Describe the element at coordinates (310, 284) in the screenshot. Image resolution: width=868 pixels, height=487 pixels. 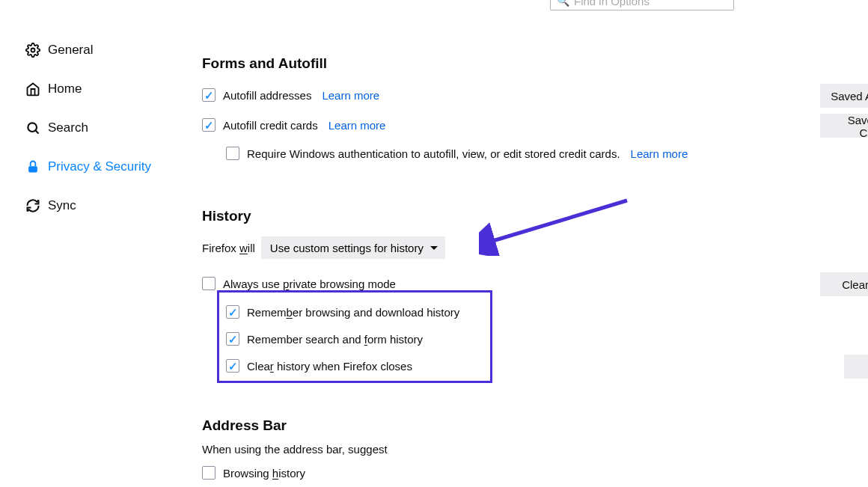
I see `label-private-browsing: Always use private browsing mode` at that location.